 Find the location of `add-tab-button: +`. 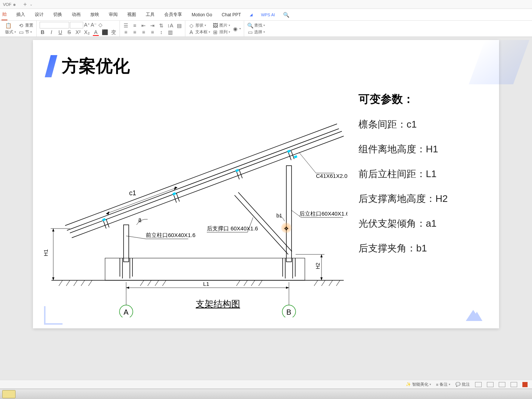

add-tab-button: + is located at coordinates (25, 4).